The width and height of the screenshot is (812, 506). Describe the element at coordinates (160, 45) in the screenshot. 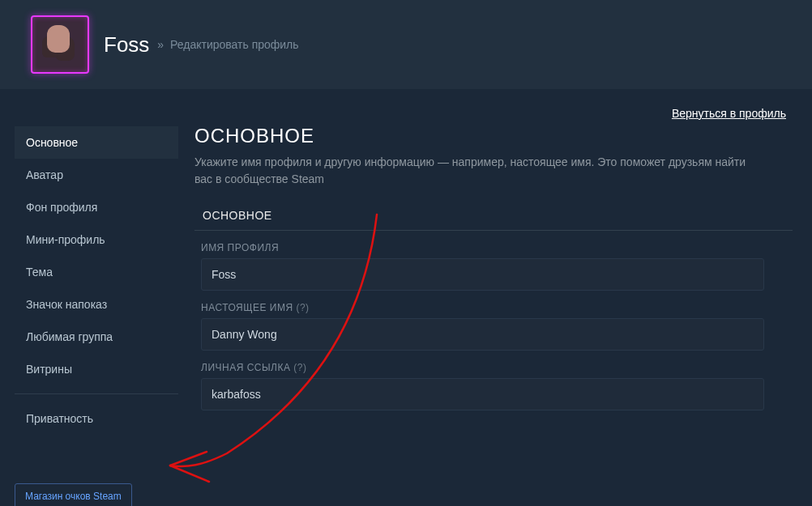

I see `breadcrumb-sep: »` at that location.